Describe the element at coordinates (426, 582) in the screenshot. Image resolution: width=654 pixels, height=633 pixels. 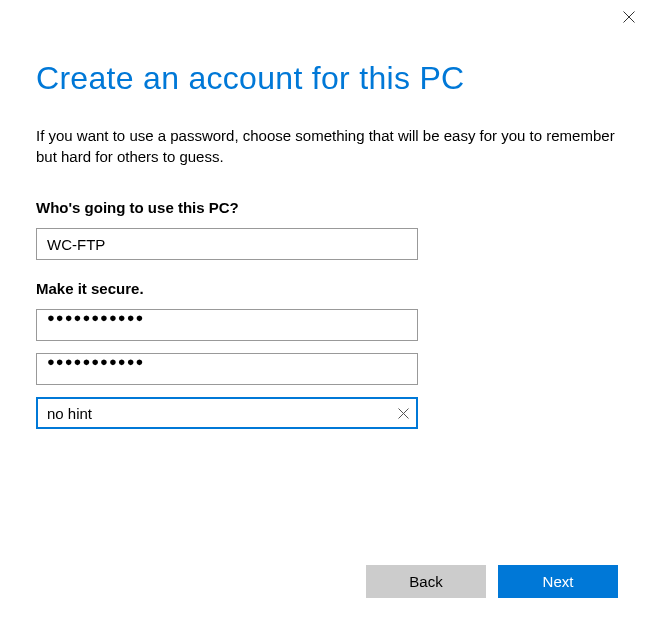
I see `back-button: Back` at that location.